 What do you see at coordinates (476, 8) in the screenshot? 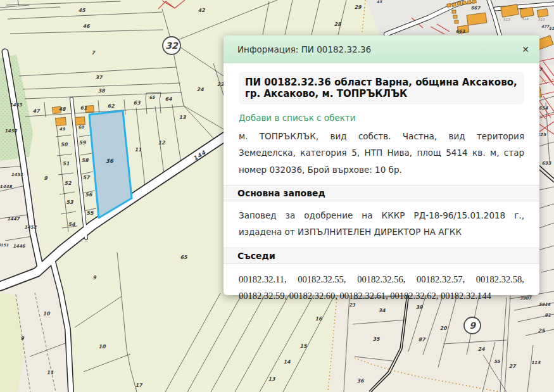
I see `parcel-label: 667` at bounding box center [476, 8].